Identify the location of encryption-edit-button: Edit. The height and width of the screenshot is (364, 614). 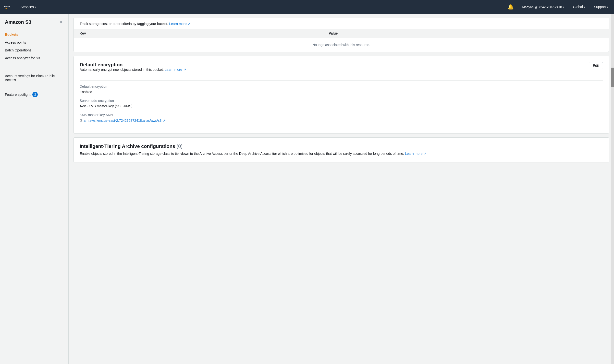
(596, 66).